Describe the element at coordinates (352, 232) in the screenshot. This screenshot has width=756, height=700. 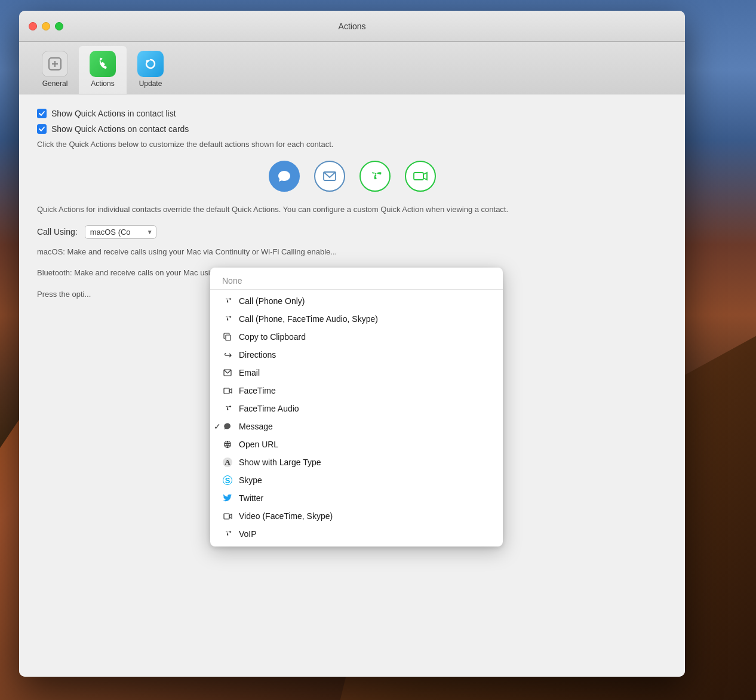
I see `call-using-row: Call Using: macOS (Co ▼` at that location.